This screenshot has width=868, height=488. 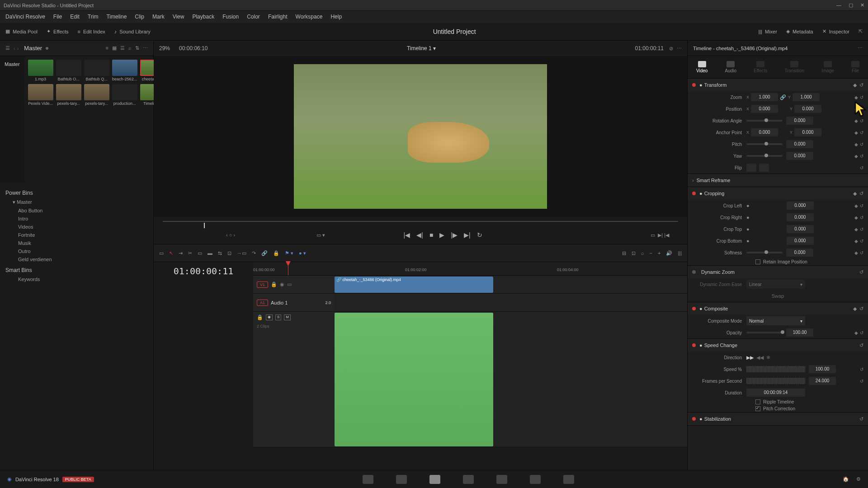 What do you see at coordinates (75, 17) in the screenshot?
I see `menu-item: Edit` at bounding box center [75, 17].